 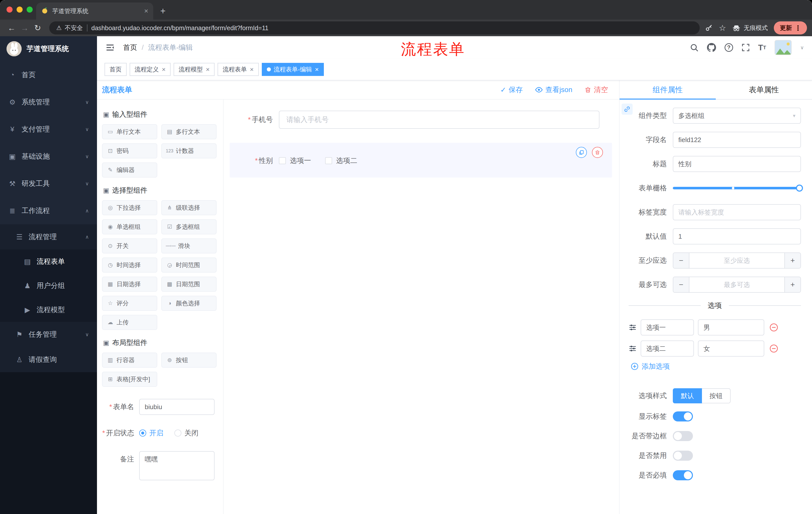 I want to click on sidebar-item-devtools: ⚒ 研发工具 ∨, so click(x=49, y=184).